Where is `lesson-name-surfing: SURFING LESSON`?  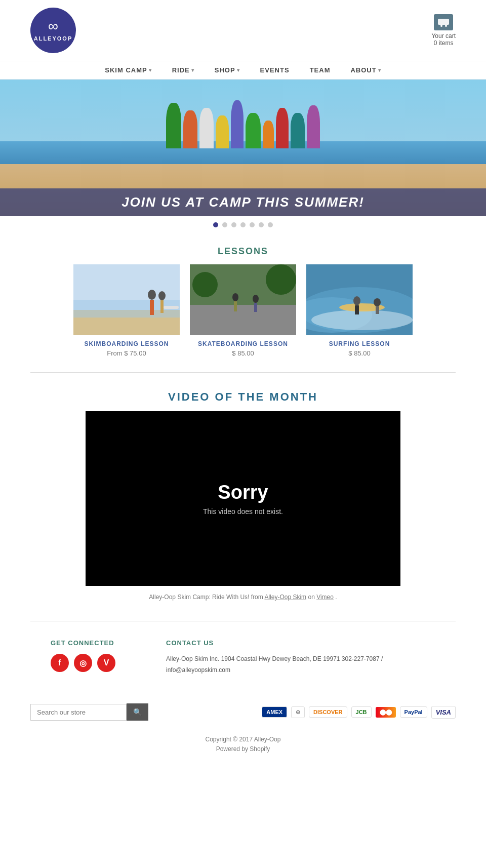
lesson-name-surfing: SURFING LESSON is located at coordinates (359, 344).